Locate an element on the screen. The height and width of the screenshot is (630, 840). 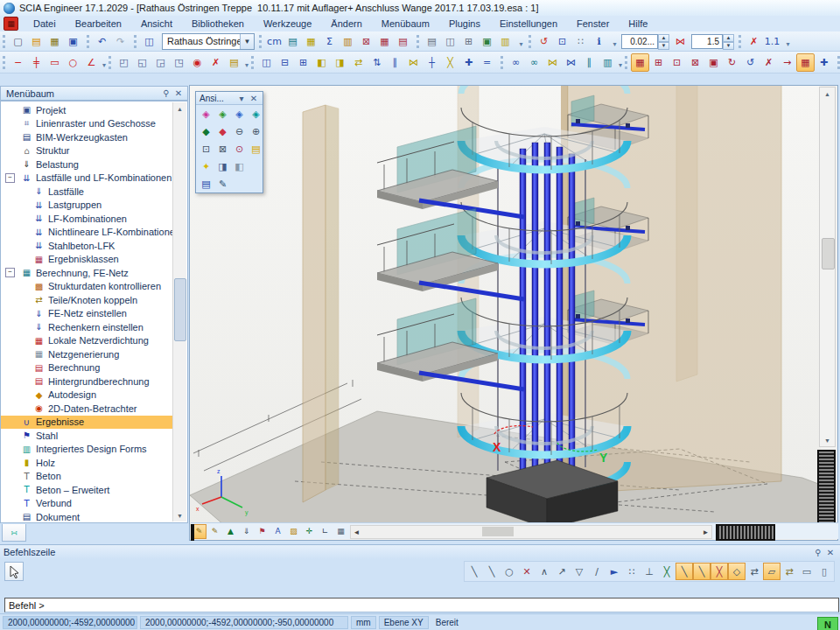
tree-item: − ▤ Berechnung is located at coordinates (88, 368).